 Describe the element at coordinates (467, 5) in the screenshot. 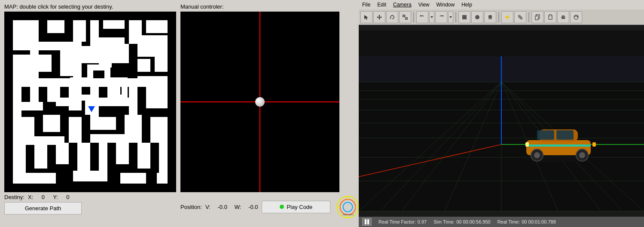

I see `menu-help: Help` at that location.